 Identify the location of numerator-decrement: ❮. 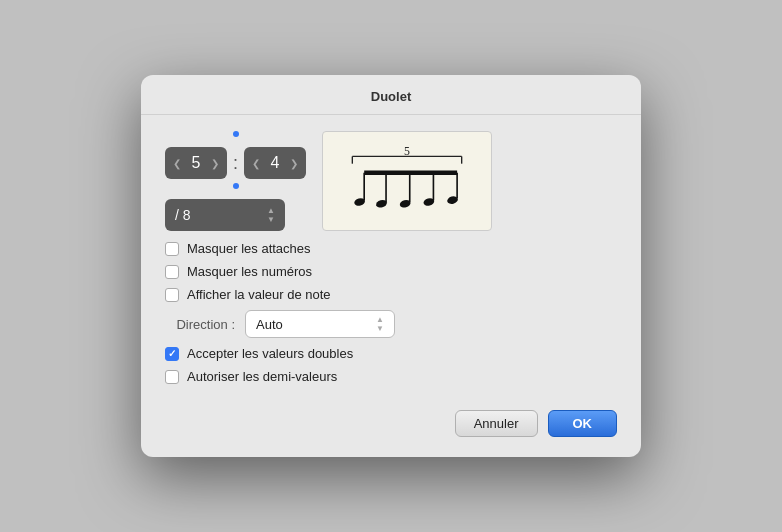
(177, 164).